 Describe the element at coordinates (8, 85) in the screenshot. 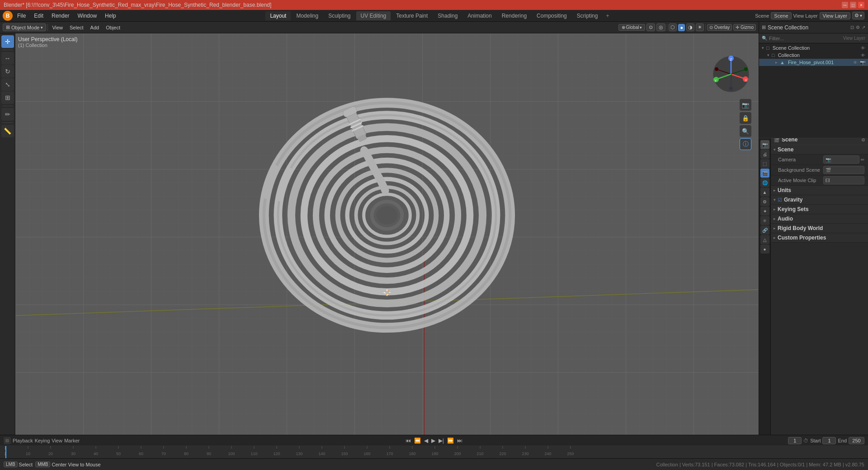

I see `scale-tool: ⤡` at that location.